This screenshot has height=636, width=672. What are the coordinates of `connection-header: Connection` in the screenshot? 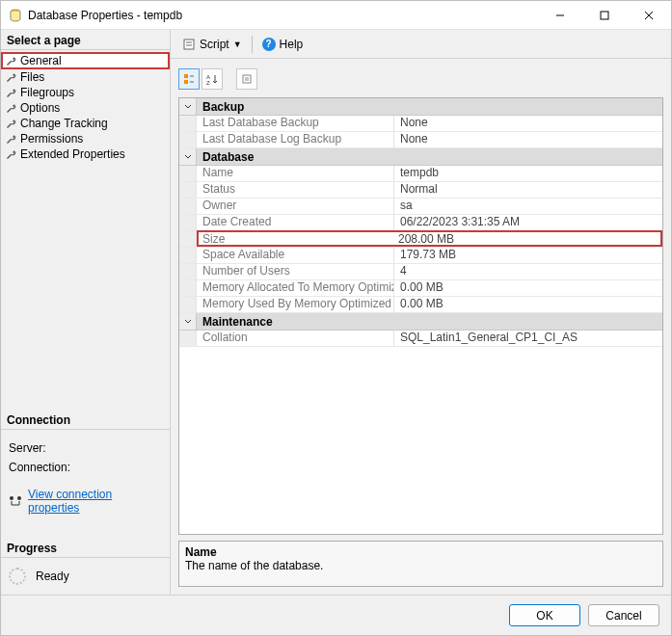 It's located at (85, 420).